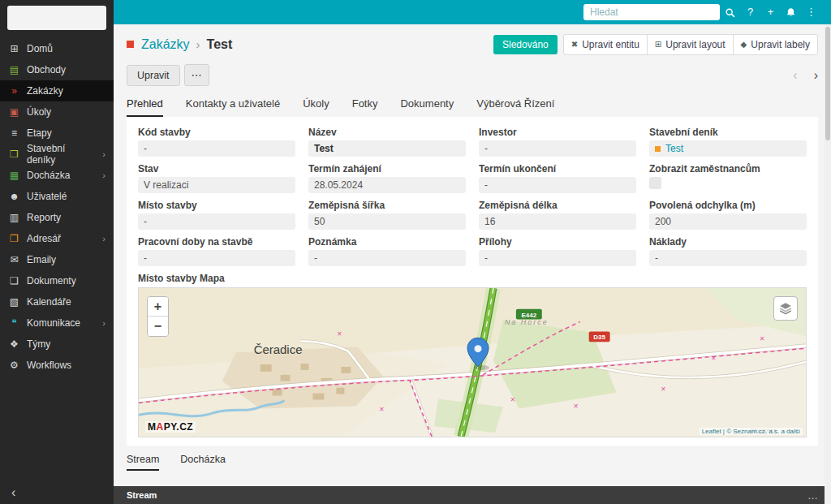 The width and height of the screenshot is (831, 504). Describe the element at coordinates (558, 132) in the screenshot. I see `field-label: Investor` at that location.